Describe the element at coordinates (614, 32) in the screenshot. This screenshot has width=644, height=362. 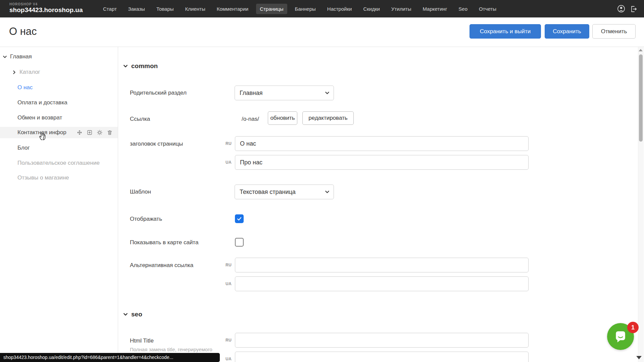
I see `cancel-button: Отменить` at that location.